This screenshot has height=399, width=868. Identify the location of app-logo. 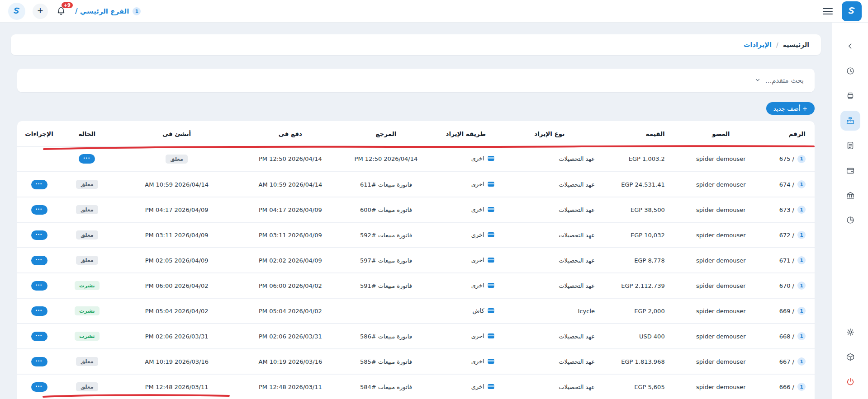
(17, 11).